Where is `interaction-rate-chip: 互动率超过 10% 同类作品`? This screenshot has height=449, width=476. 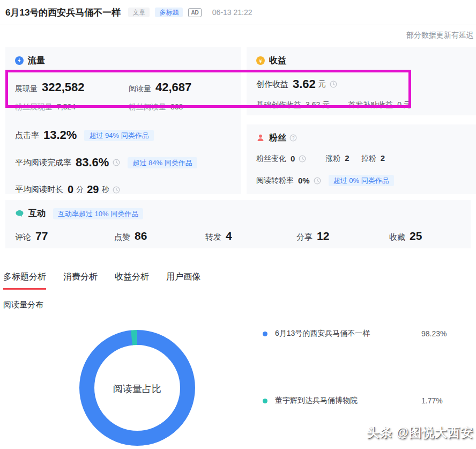
interaction-rate-chip: 互动率超过 10% 同类作品 is located at coordinates (98, 214).